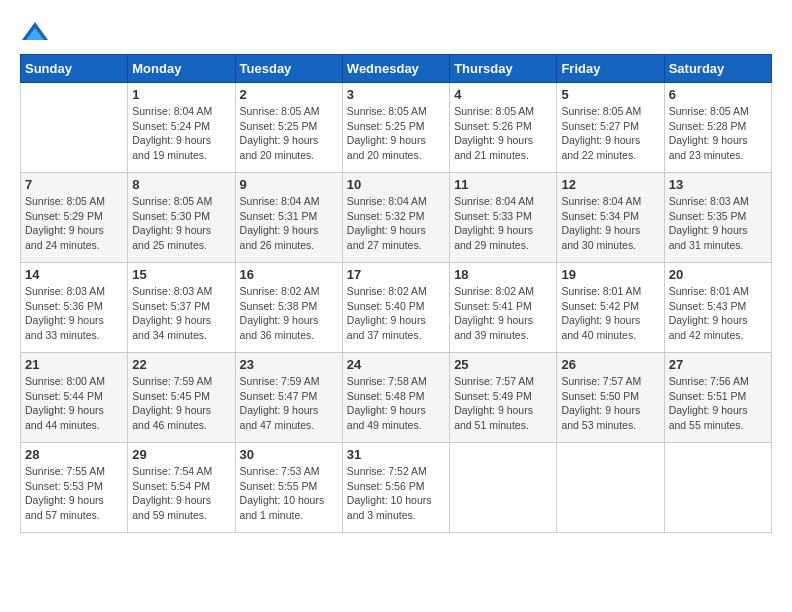 Image resolution: width=792 pixels, height=612 pixels. I want to click on day-number: 18, so click(503, 274).